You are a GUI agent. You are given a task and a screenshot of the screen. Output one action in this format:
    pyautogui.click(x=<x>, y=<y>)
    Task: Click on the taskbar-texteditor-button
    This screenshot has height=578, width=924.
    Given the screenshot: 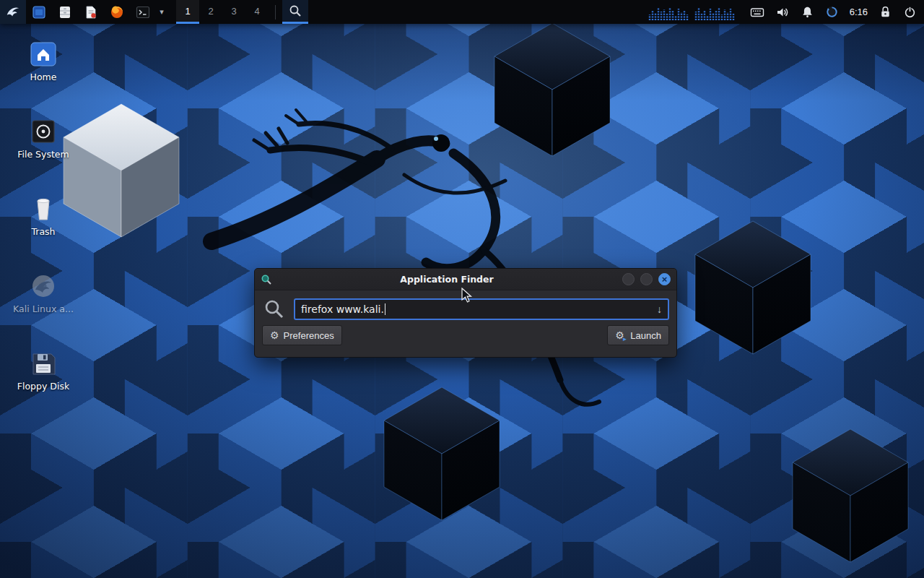 What is the action you would take?
    pyautogui.click(x=91, y=12)
    